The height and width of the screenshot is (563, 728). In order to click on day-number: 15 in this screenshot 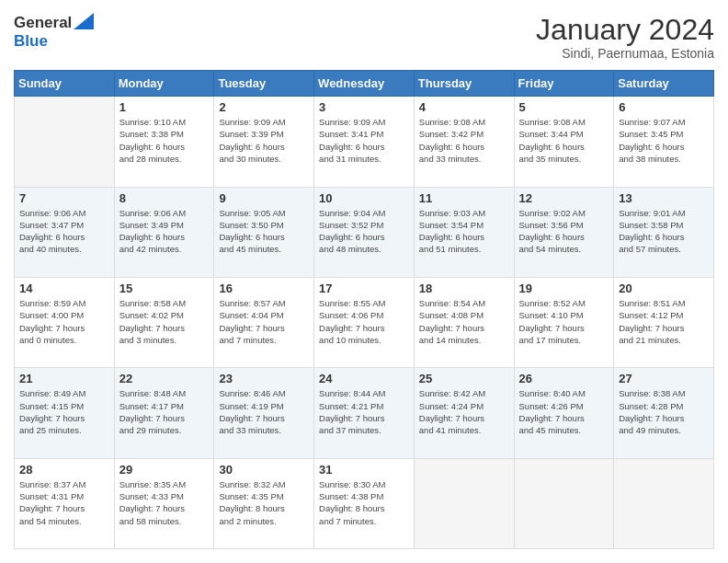, I will do `click(165, 289)`.